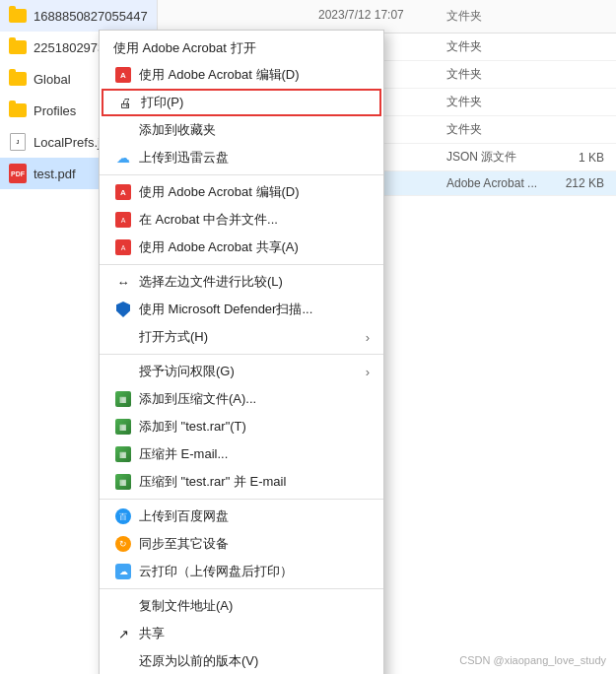 Image resolution: width=616 pixels, height=674 pixels. Describe the element at coordinates (123, 192) in the screenshot. I see `acrobat-icon-2: A` at that location.